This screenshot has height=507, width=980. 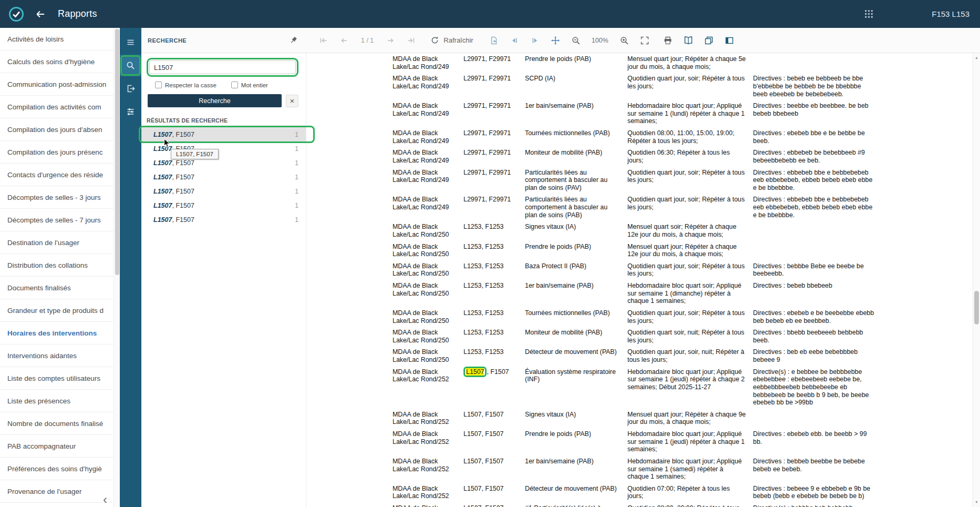 What do you see at coordinates (117, 267) in the screenshot?
I see `sidebar-scrollbar` at bounding box center [117, 267].